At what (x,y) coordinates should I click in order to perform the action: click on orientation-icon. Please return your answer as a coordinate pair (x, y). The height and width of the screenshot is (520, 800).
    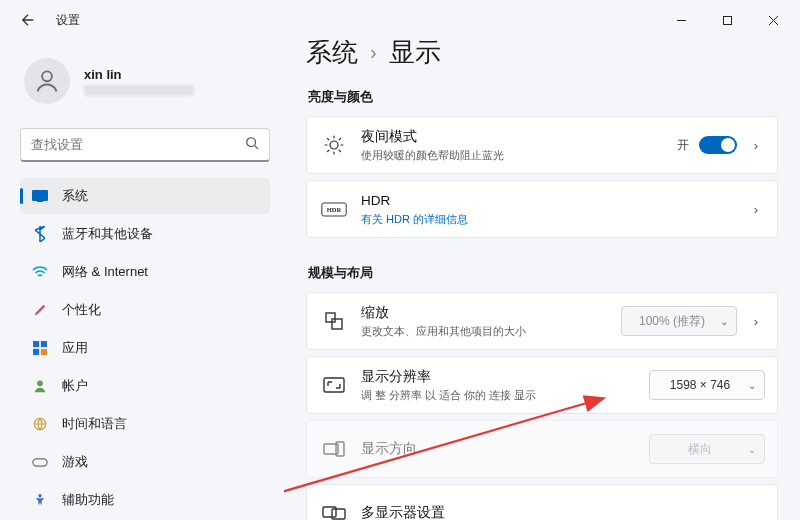
    Looking at the image, I should click on (334, 449).